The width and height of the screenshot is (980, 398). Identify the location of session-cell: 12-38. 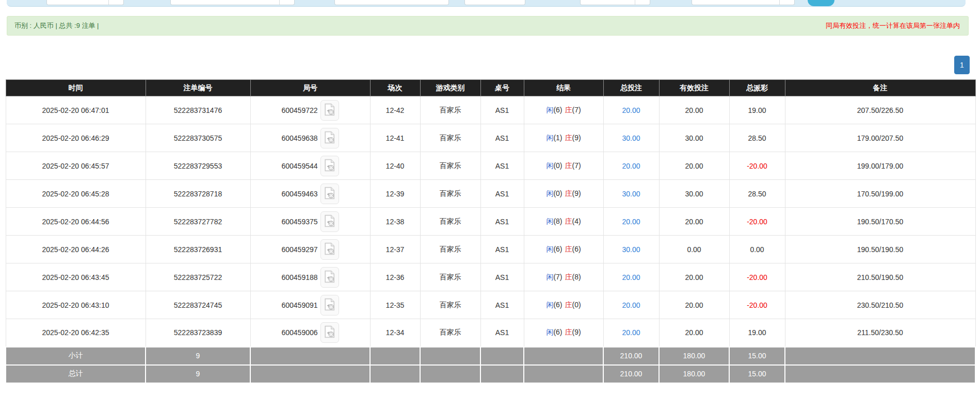
(395, 222).